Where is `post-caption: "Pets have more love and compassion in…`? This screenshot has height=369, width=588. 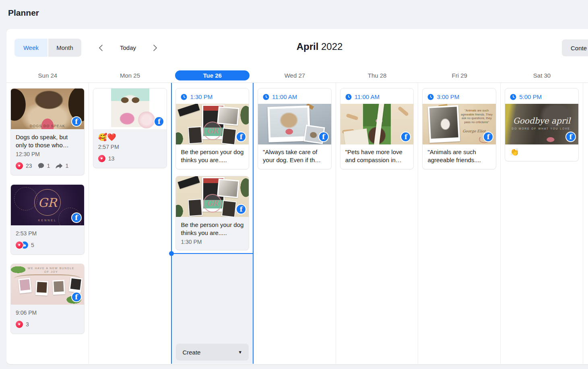 post-caption: "Pets have more love and compassion in… is located at coordinates (377, 157).